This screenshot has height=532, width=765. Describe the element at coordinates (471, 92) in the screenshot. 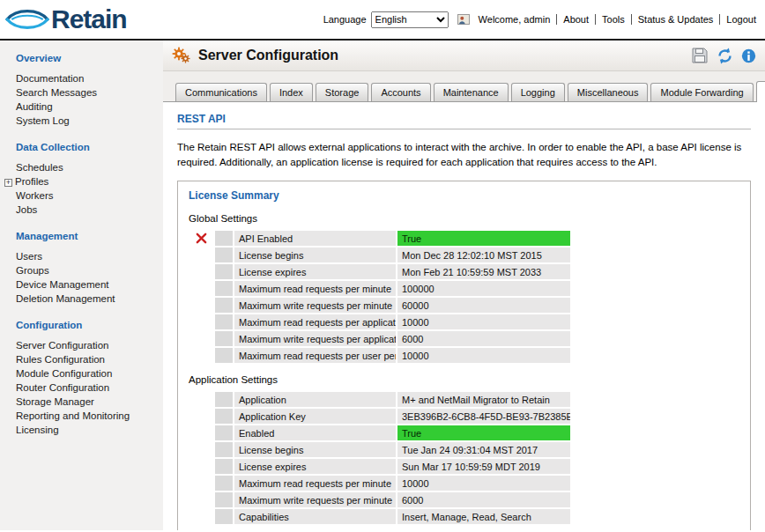

I see `tab-maintenance: Maintenance` at that location.